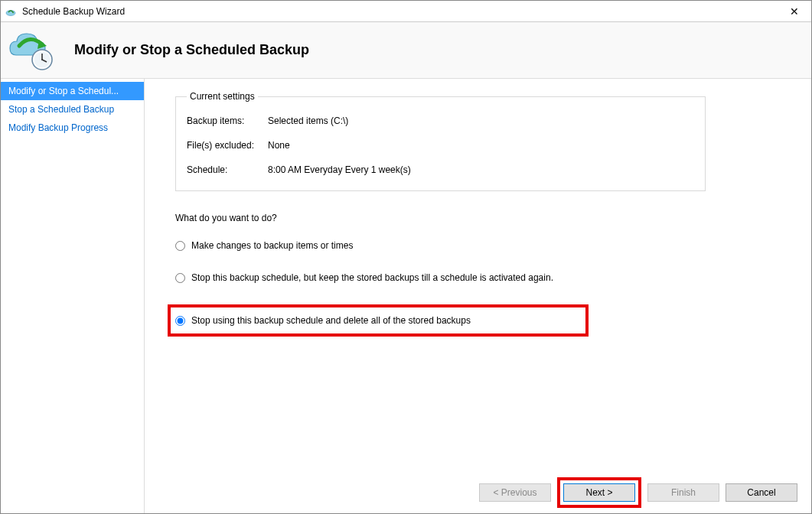 This screenshot has height=514, width=812. What do you see at coordinates (72, 91) in the screenshot?
I see `sidebar-step-modify-or-stop: Modify or Stop a Schedul...` at bounding box center [72, 91].